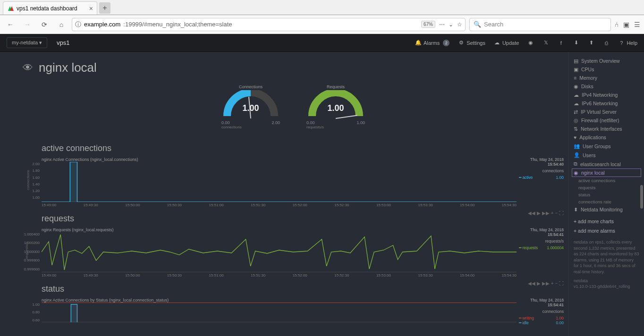 This screenshot has width=644, height=336. Describe the element at coordinates (506, 43) in the screenshot. I see `update-button: ☁Update` at that location.